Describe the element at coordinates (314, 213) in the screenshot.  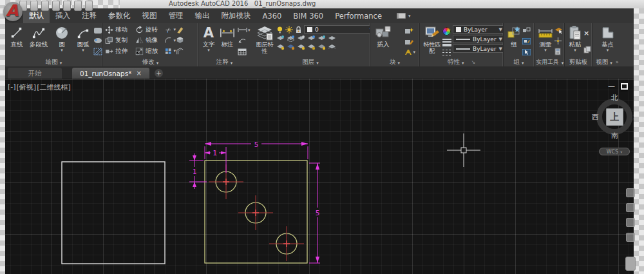
I see `dimension-height: 5` at that location.